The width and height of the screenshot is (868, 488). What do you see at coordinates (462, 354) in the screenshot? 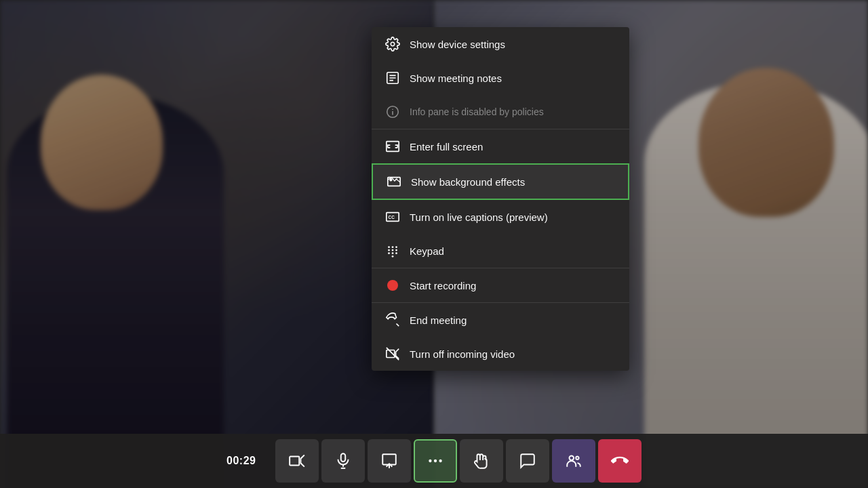
I see `menu-label-turn-off-video: Turn off incoming video` at bounding box center [462, 354].